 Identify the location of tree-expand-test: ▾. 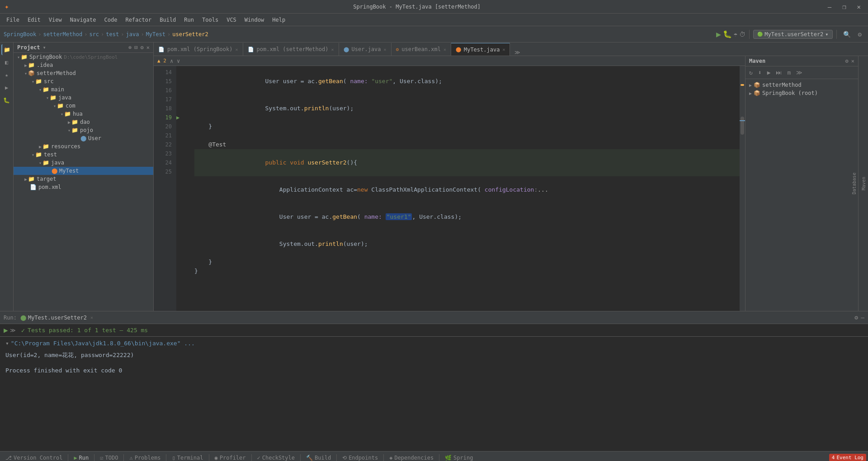
(33, 155).